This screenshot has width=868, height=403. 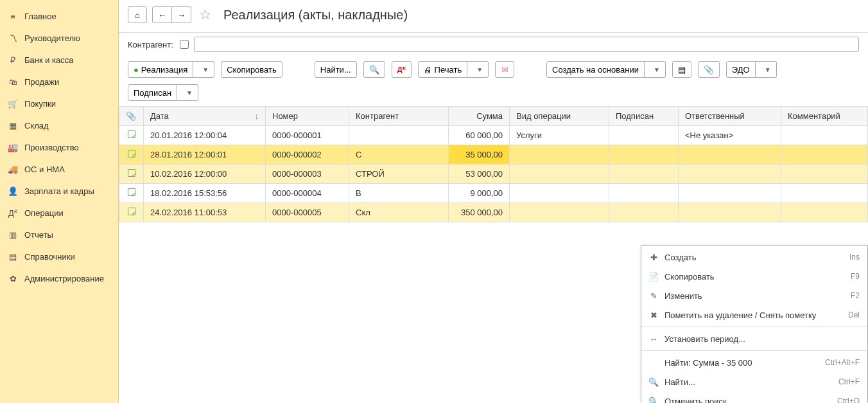 What do you see at coordinates (137, 15) in the screenshot?
I see `home-button: ⌂` at bounding box center [137, 15].